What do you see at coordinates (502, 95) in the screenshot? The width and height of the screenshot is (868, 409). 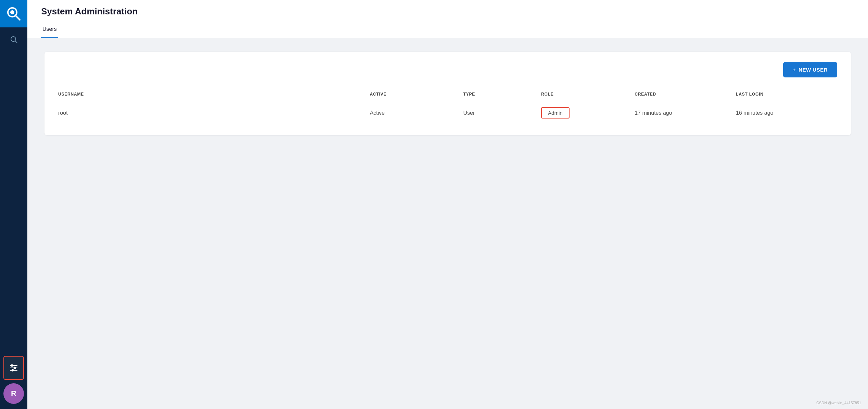 I see `col-header-type: TYPE` at bounding box center [502, 95].